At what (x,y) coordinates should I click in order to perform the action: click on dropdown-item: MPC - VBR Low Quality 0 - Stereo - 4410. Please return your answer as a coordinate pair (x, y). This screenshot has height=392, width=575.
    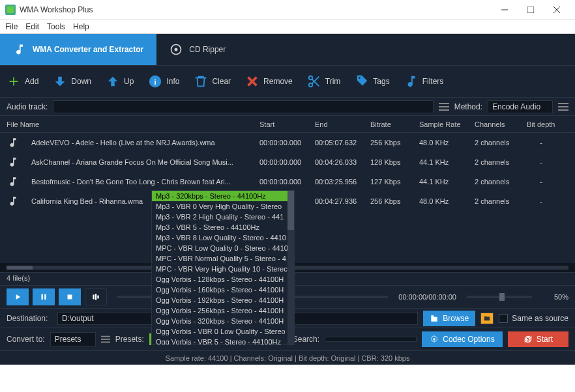
    Looking at the image, I should click on (223, 248).